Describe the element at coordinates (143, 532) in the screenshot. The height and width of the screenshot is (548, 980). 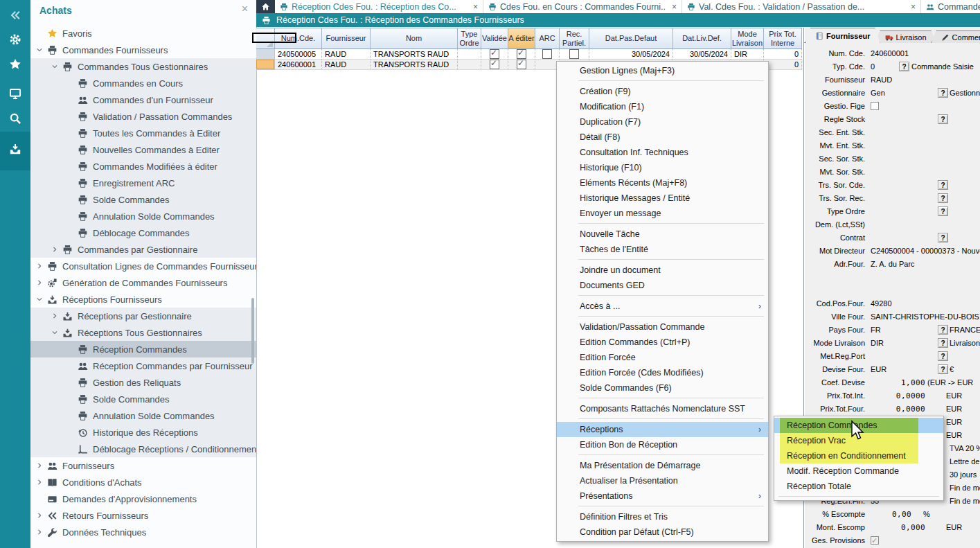
I see `sidebar-item-donnees-techniques: Données Techniques` at that location.